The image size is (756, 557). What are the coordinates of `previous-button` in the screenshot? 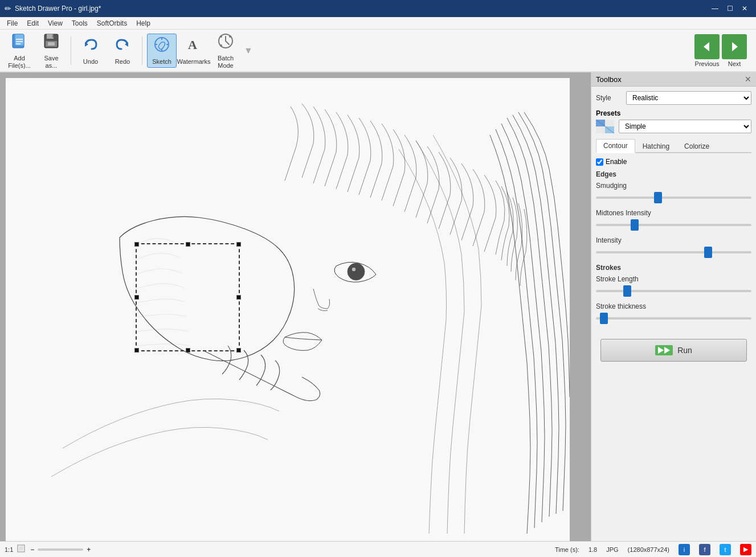 It's located at (707, 47).